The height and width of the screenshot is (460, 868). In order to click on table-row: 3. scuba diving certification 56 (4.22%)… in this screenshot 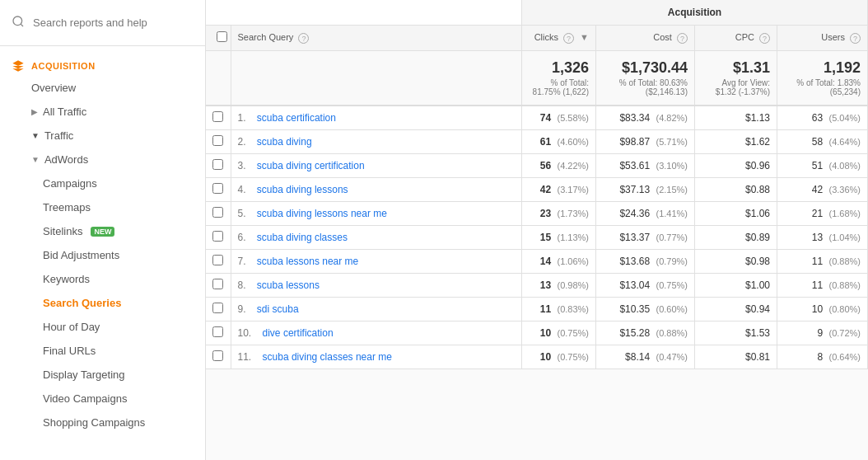, I will do `click(537, 165)`.